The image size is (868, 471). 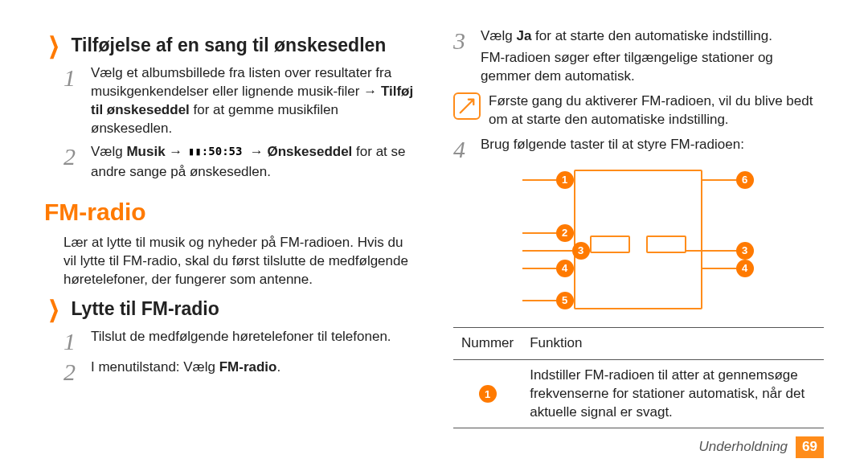 What do you see at coordinates (565, 233) in the screenshot?
I see `callout-number-icon: 2` at bounding box center [565, 233].